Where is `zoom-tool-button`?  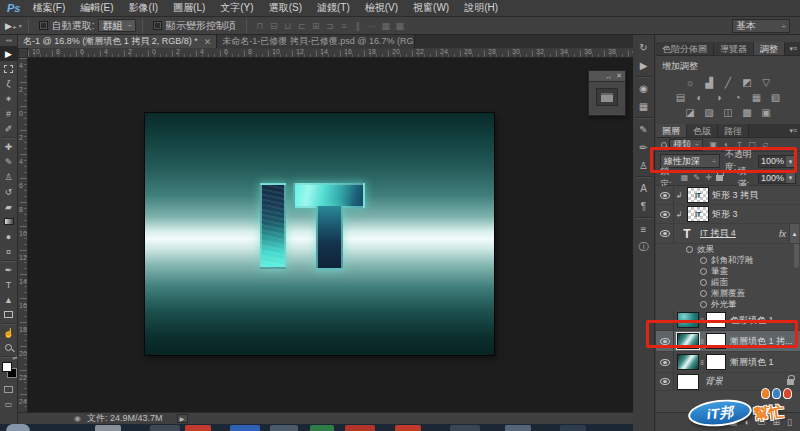 zoom-tool-button is located at coordinates (9, 348).